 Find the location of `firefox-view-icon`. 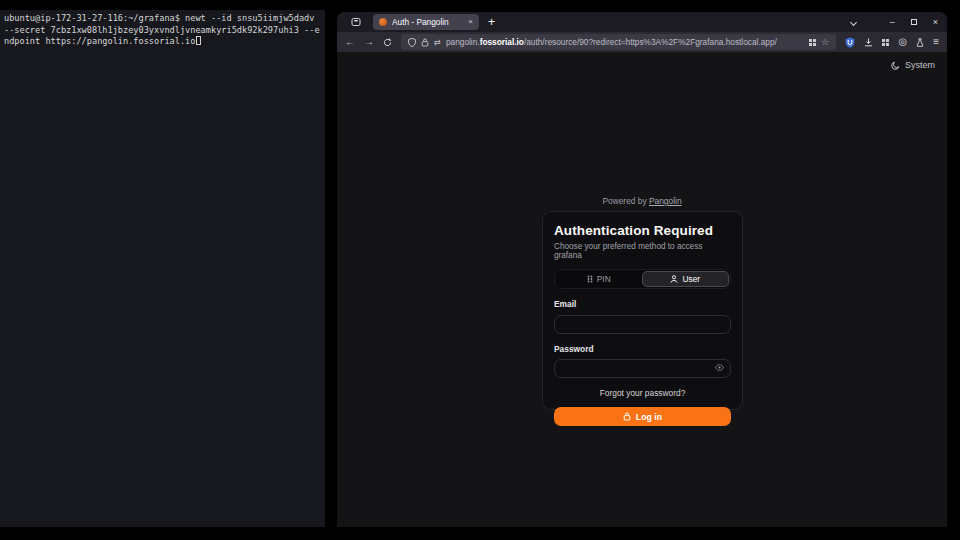

firefox-view-icon is located at coordinates (356, 22).